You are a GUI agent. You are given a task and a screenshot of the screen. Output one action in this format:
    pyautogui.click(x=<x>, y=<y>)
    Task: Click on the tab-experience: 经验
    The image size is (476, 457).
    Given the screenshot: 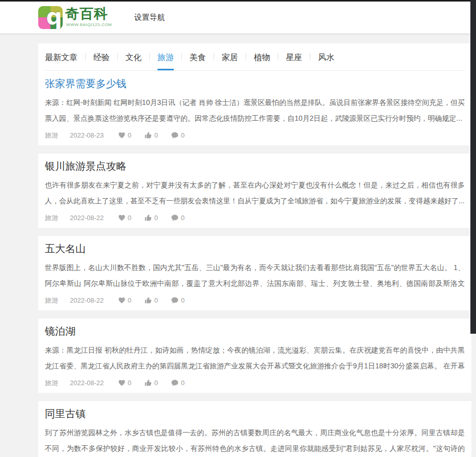 What is the action you would take?
    pyautogui.click(x=94, y=57)
    